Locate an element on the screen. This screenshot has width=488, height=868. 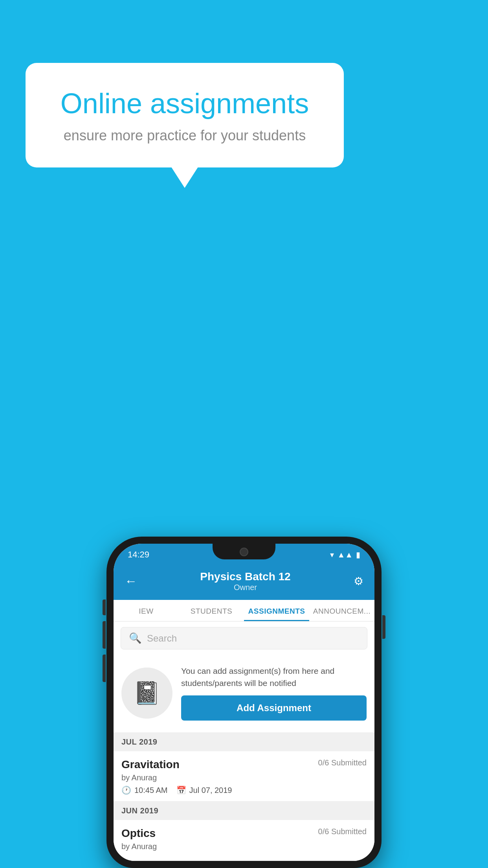
front-camera is located at coordinates (244, 552).